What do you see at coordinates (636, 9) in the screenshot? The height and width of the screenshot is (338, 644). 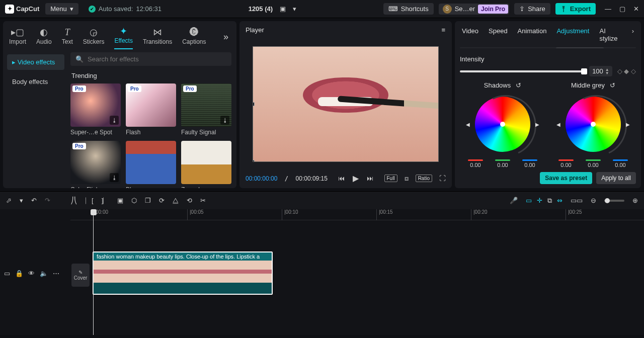 I see `close-icon: ✕` at bounding box center [636, 9].